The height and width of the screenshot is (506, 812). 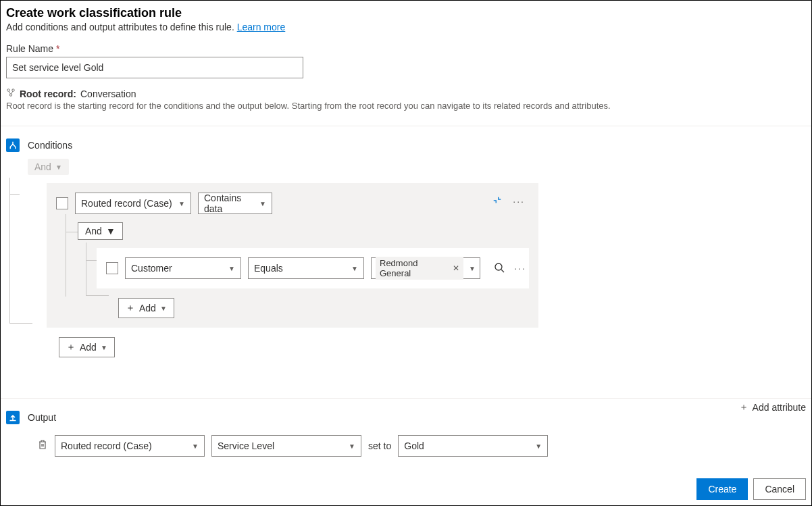 What do you see at coordinates (406, 105) in the screenshot?
I see `root-record-description: Root record is the starting record for t…` at bounding box center [406, 105].